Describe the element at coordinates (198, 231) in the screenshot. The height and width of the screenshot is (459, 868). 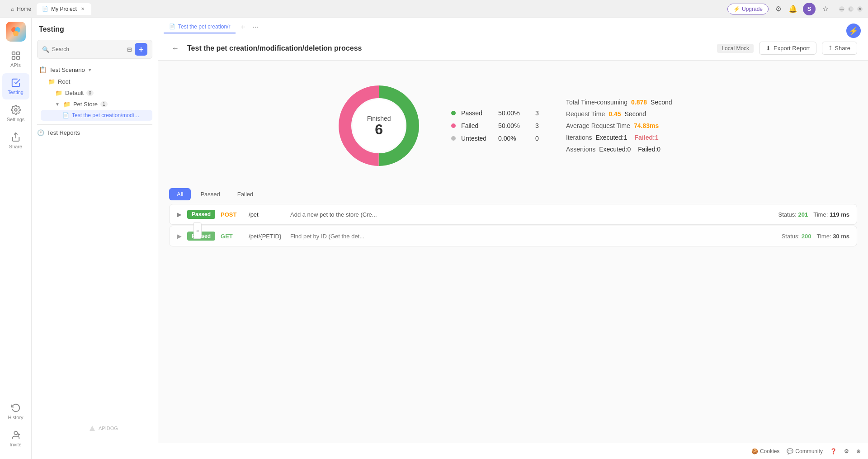
I see `collapse-sidebar-button: «` at that location.